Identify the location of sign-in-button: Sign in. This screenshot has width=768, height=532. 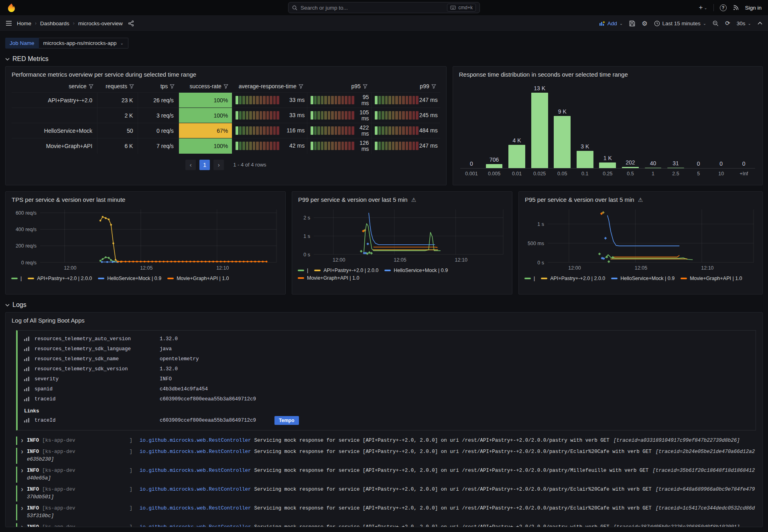
(754, 8).